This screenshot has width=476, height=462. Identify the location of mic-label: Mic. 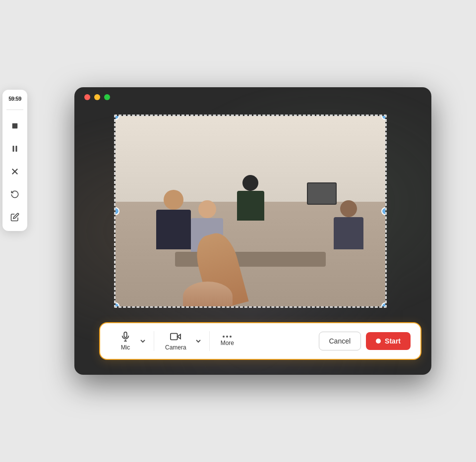
(126, 347).